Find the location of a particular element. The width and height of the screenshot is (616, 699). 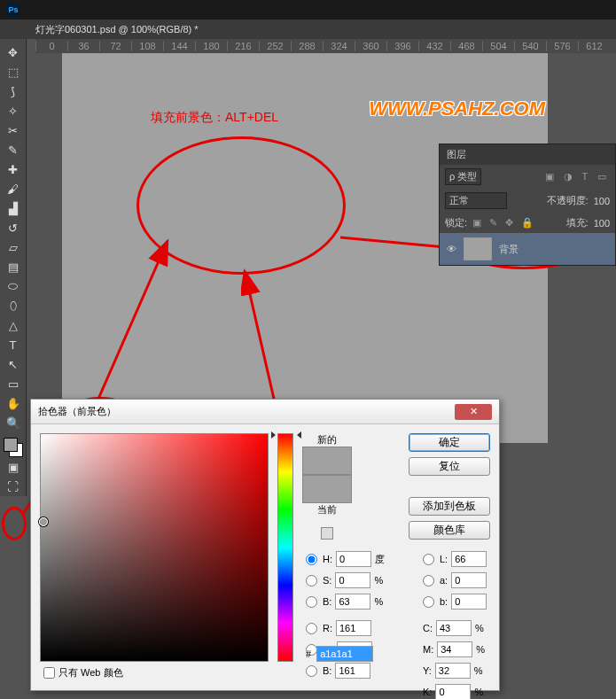

pen-tool-icon: △ is located at coordinates (13, 325).